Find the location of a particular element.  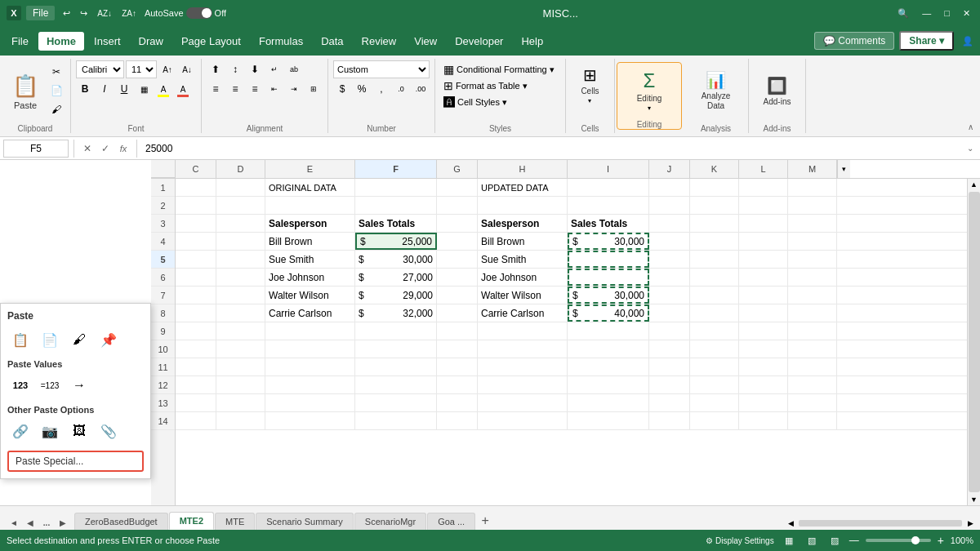

cell-c8 is located at coordinates (196, 313).